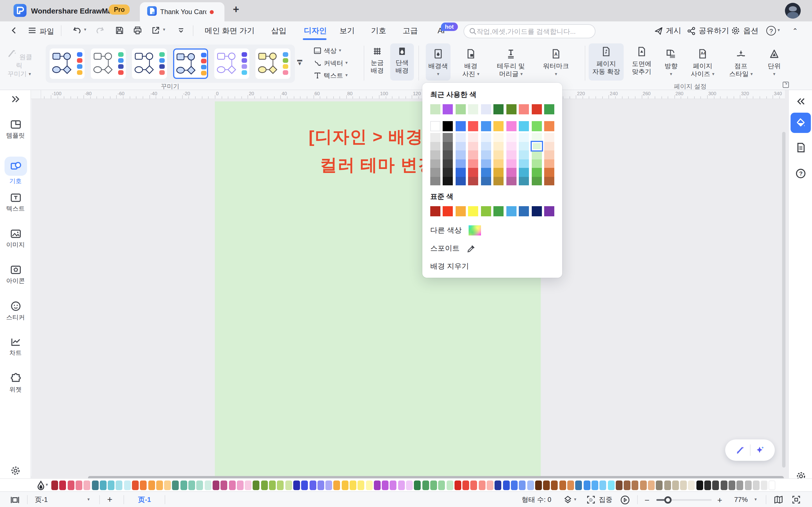 Image resolution: width=812 pixels, height=507 pixels. What do you see at coordinates (14, 31) in the screenshot?
I see `back-icon` at bounding box center [14, 31].